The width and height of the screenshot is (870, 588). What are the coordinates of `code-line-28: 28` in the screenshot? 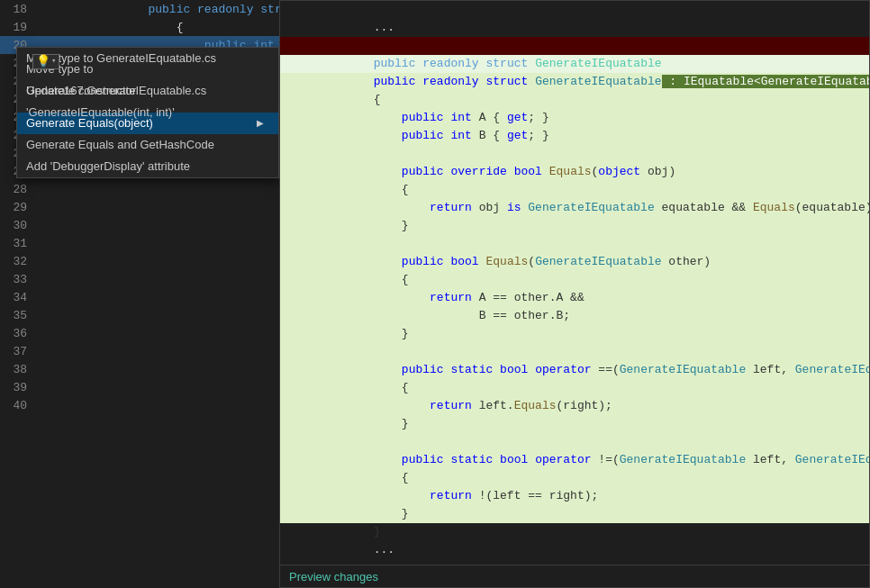 It's located at (140, 189).